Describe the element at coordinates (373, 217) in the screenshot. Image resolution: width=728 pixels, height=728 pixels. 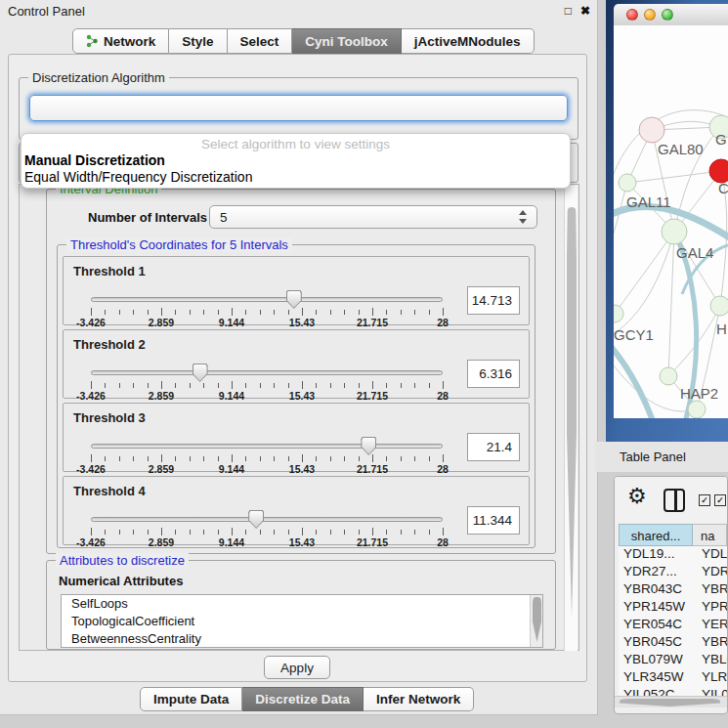
I see `num-intervals-combo: 5` at that location.